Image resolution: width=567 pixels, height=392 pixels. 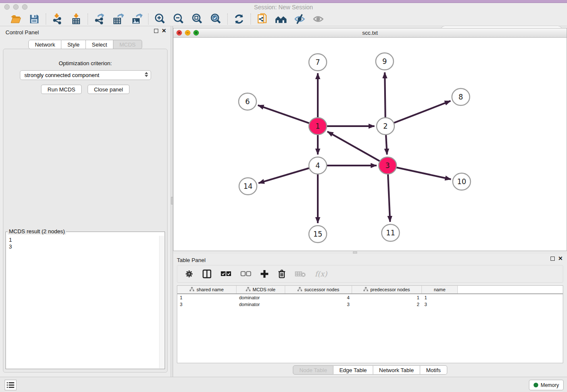 I want to click on close-panel-button: Close panel, so click(x=108, y=89).